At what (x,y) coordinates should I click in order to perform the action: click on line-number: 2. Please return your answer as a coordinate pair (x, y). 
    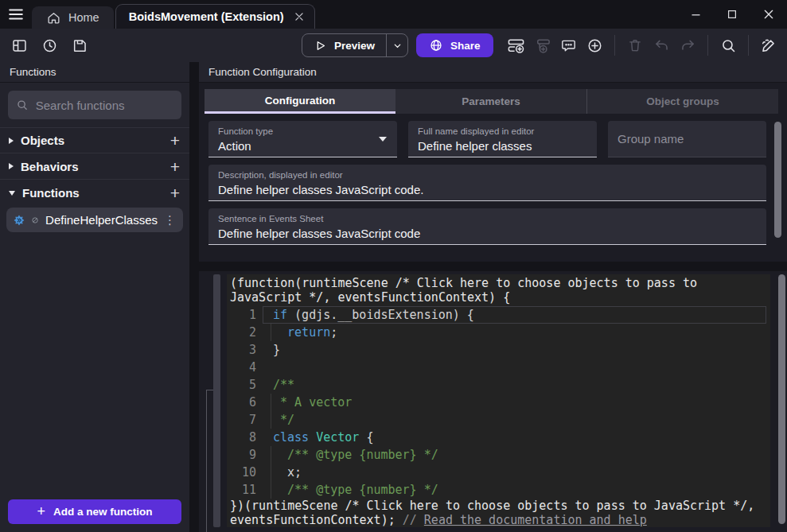
    Looking at the image, I should click on (249, 332).